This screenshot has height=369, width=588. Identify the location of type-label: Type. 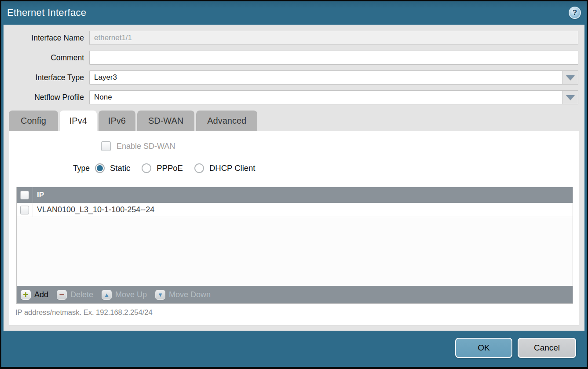
(52, 168).